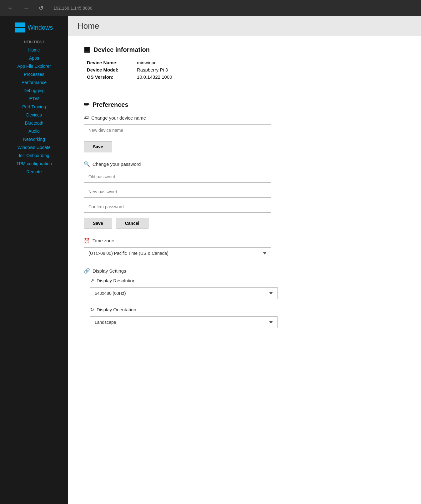 The height and width of the screenshot is (504, 421). Describe the element at coordinates (248, 280) in the screenshot. I see `display-resolution-title: ↗ Display Resolution` at that location.